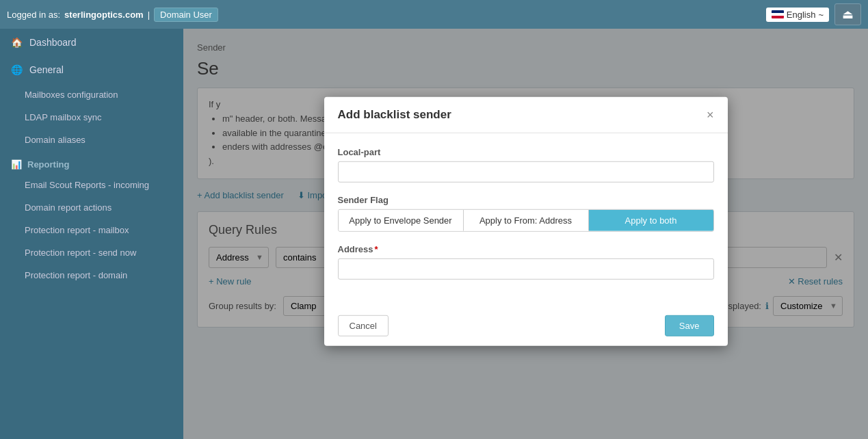  What do you see at coordinates (34, 15) in the screenshot?
I see `logged-in-label: Logged in as:` at bounding box center [34, 15].